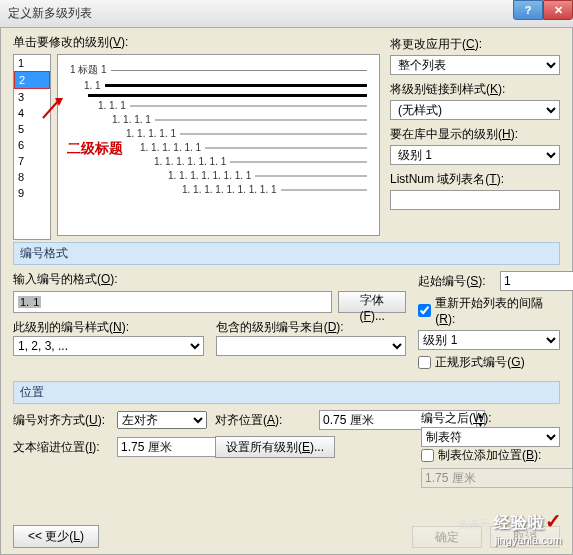 The width and height of the screenshot is (573, 555). Describe the element at coordinates (108, 346) in the screenshot. I see `num-style-select: 1, 2, 3, ...` at that location.